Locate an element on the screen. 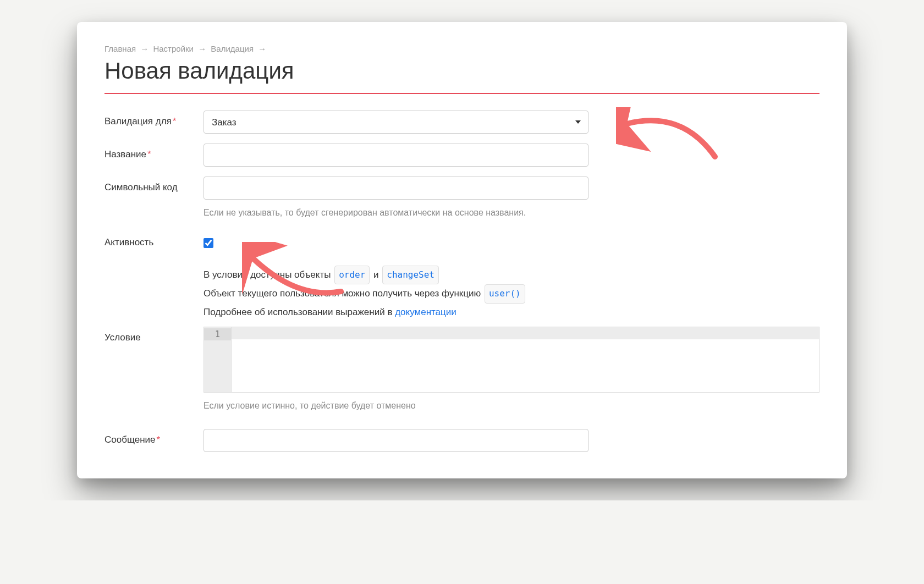  label-name: Название* is located at coordinates (154, 152).